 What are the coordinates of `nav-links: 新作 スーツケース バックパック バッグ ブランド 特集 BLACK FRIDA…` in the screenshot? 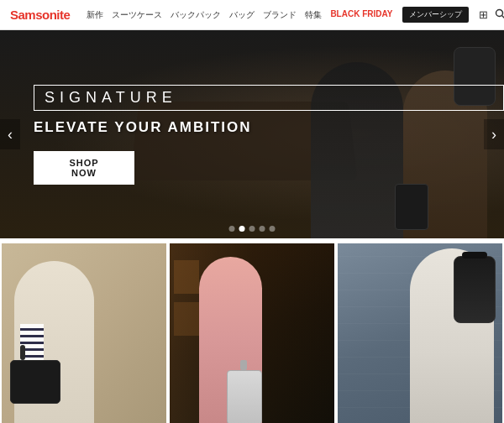 It's located at (239, 15).